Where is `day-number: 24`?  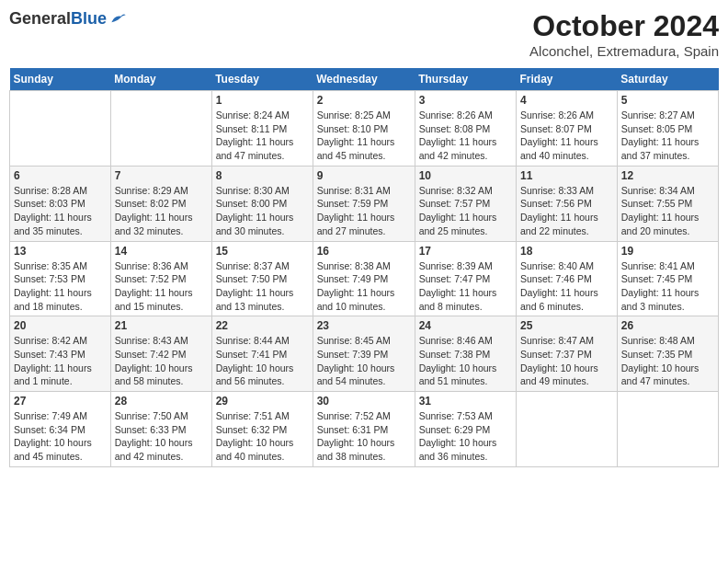
day-number: 24 is located at coordinates (465, 326).